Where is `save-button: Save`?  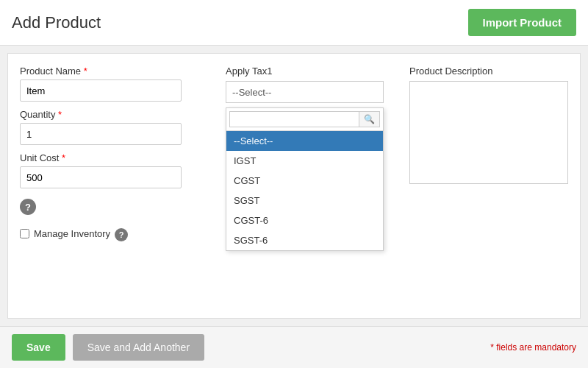
save-button: Save is located at coordinates (38, 347).